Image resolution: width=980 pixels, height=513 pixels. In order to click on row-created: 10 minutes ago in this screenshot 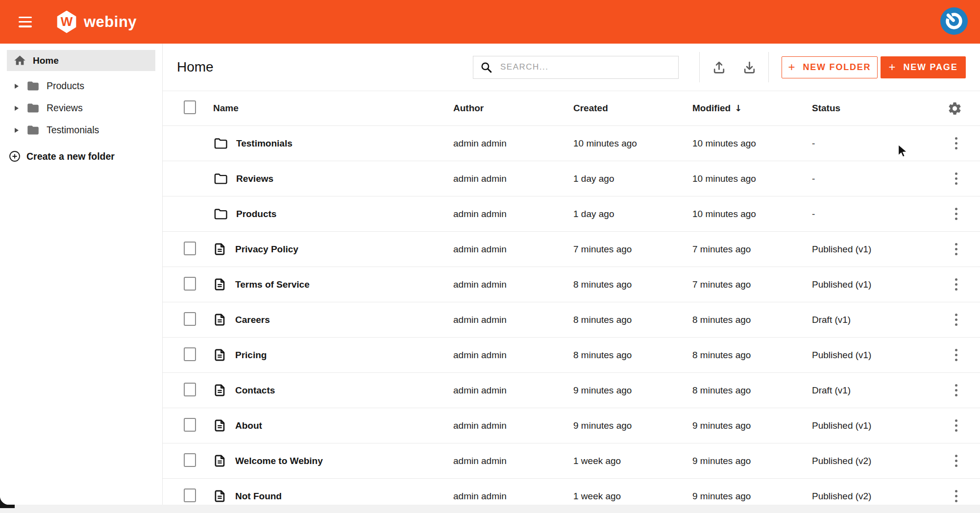, I will do `click(633, 144)`.